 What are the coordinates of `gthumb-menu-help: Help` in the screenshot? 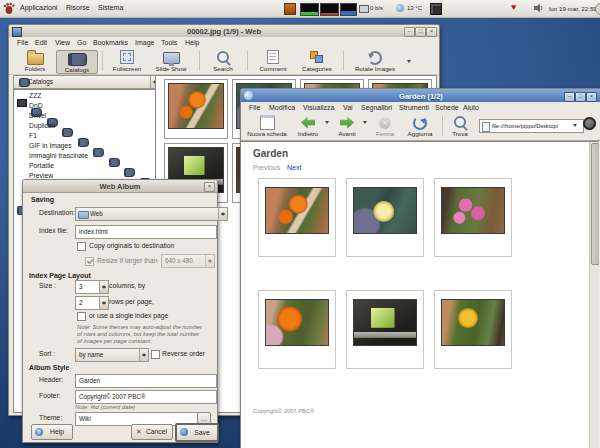 It's located at (192, 42).